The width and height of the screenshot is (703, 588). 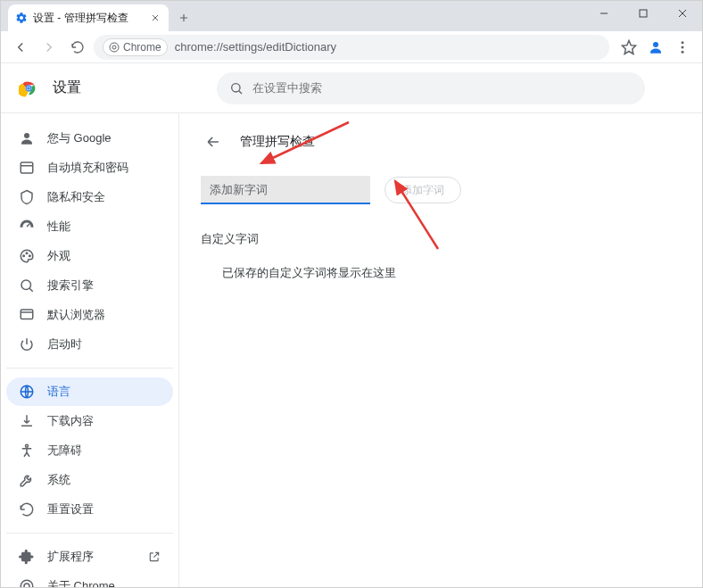 I want to click on sidebar-item-label: 关于 Chrome, so click(x=81, y=583).